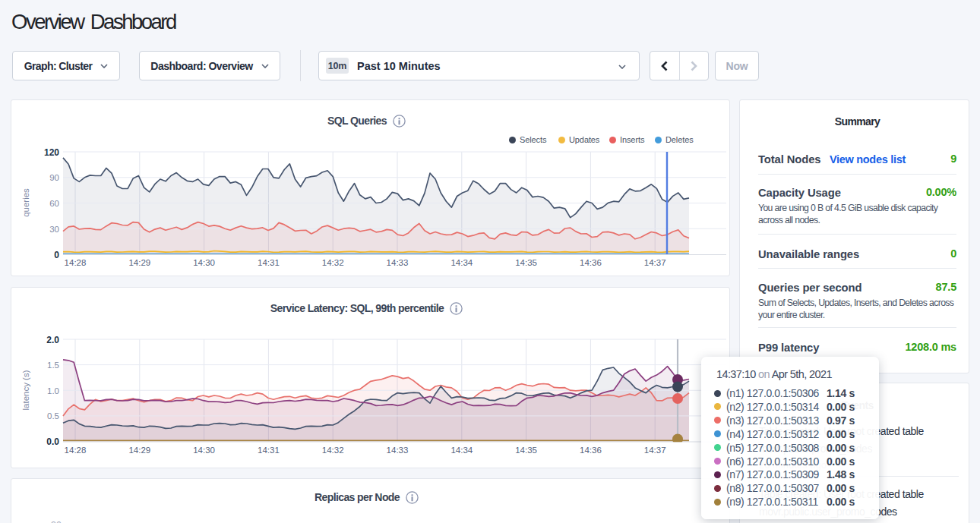  I want to click on svg-text: 30, so click(55, 229).